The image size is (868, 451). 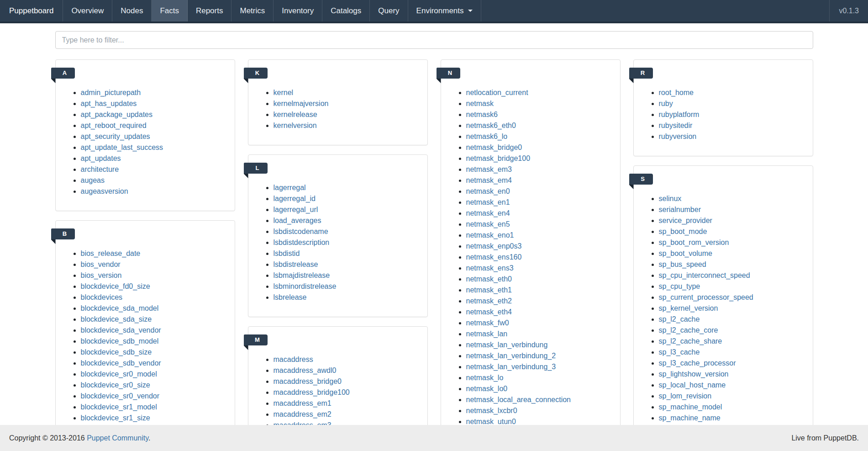 What do you see at coordinates (519, 399) in the screenshot?
I see `fact-link: netmask_local_area_connection` at bounding box center [519, 399].